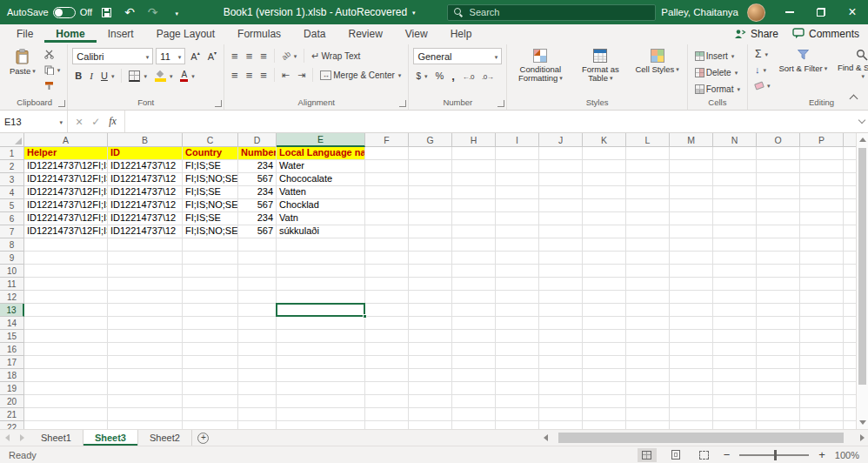 This screenshot has height=463, width=868. Describe the element at coordinates (821, 12) in the screenshot. I see `restore-button` at that location.